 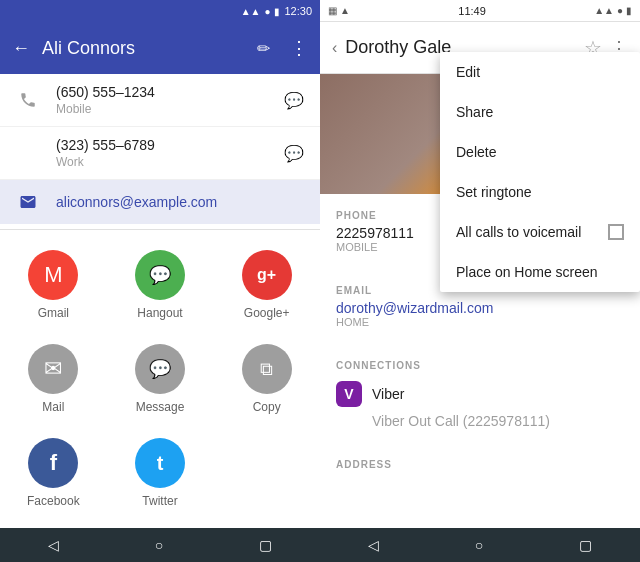 What do you see at coordinates (160, 275) in the screenshot?
I see `hangout-icon: 💬` at bounding box center [160, 275].